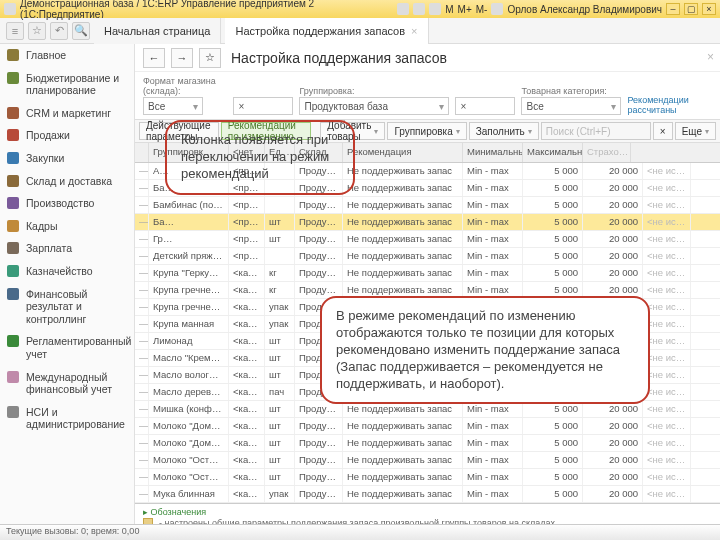 The width and height of the screenshot is (720, 540). I want to click on cell: Не поддерживать запас, so click(403, 358).